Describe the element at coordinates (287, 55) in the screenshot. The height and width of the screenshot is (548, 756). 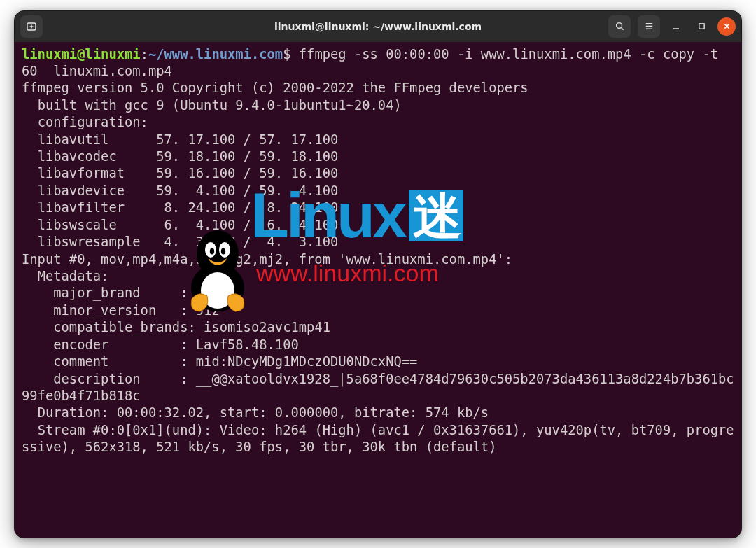
I see `prompt-dollar: $` at that location.